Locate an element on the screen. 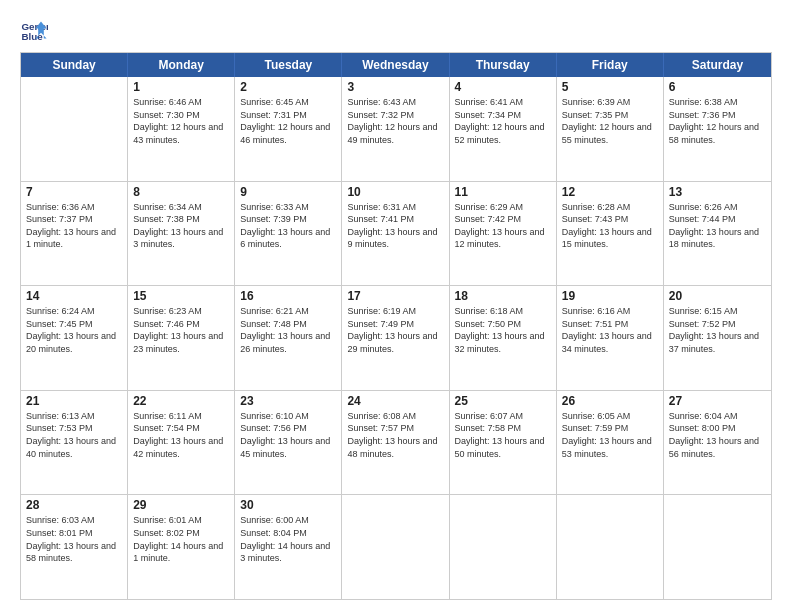  day-cell-11: 11Sunrise: 6:29 AMSunset: 7:42 PMDayligh… is located at coordinates (504, 234).